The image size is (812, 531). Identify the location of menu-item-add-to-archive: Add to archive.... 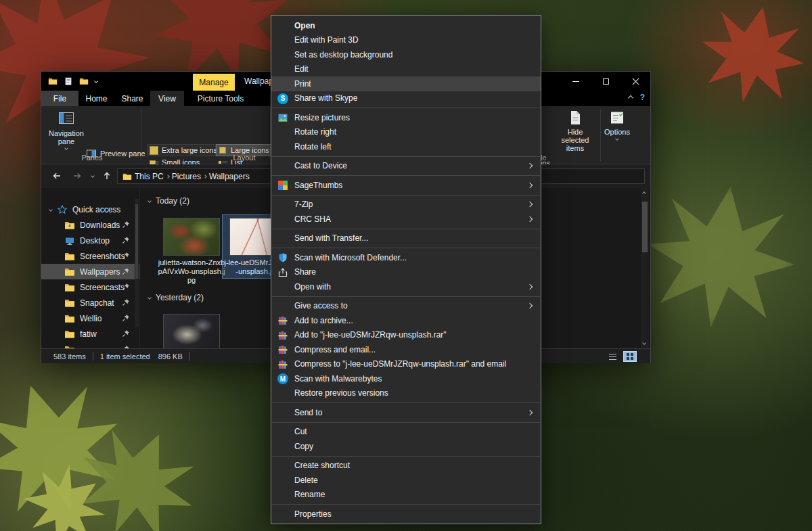
(406, 321).